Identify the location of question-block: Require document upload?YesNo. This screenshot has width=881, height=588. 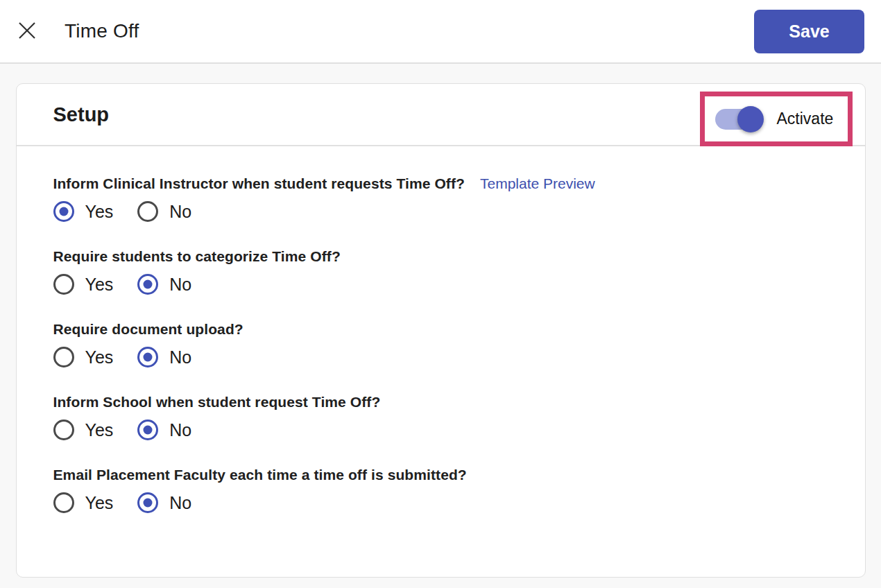
(441, 344).